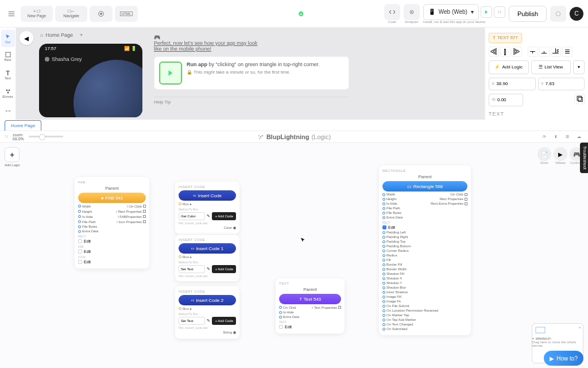 The height and width of the screenshot is (368, 588). I want to click on settings-button, so click(558, 14).